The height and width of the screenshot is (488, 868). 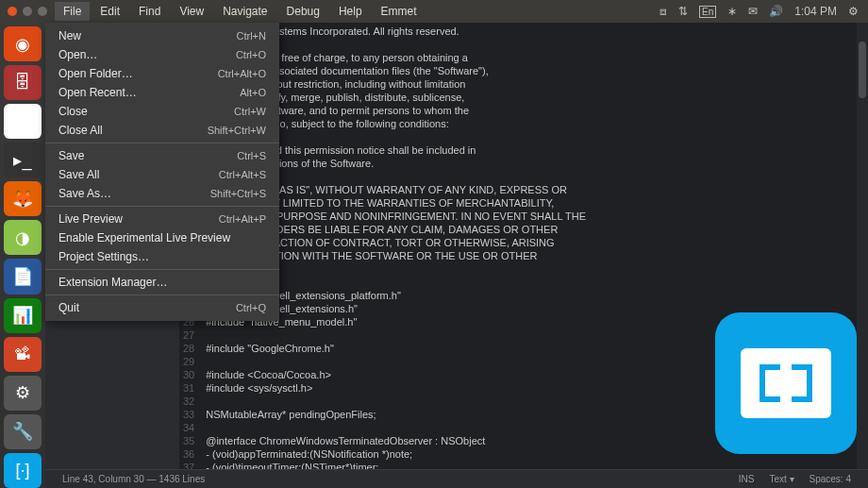 I want to click on menu-help: Help, so click(x=351, y=11).